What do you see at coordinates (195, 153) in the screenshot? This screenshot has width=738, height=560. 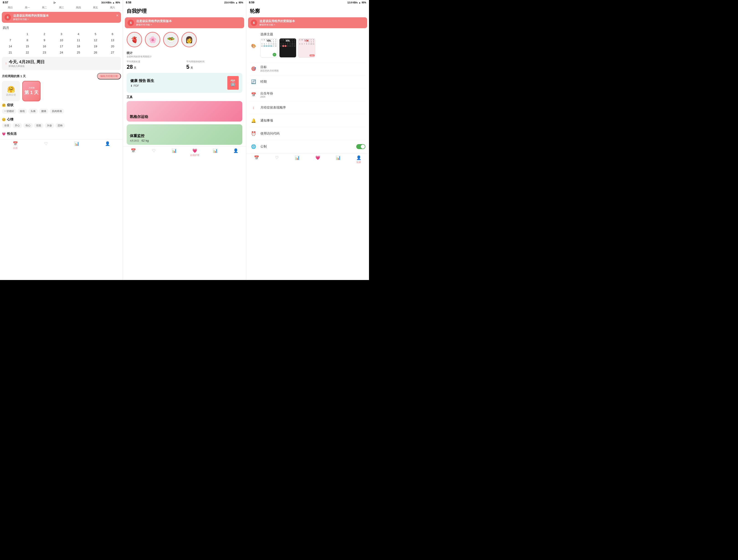 I see `nav-selfcare-2: 💗 自我护理` at bounding box center [195, 153].